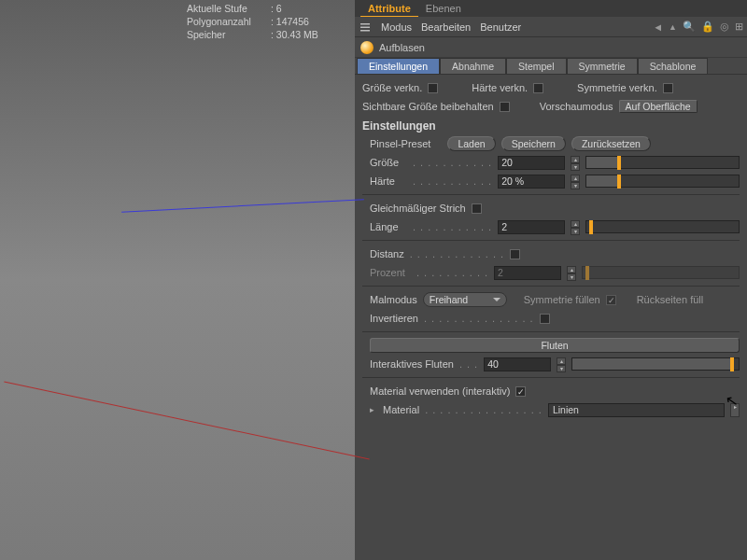 Image resolution: width=747 pixels, height=560 pixels. Describe the element at coordinates (531, 228) in the screenshot. I see `input-laenge: 2` at that location.